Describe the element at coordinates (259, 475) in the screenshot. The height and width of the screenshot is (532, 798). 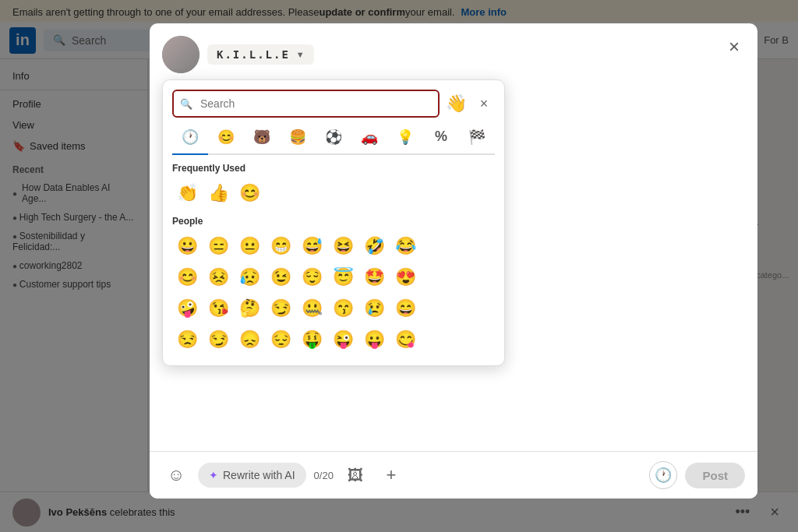
I see `rewrite-ai-label: Rewrite with AI` at that location.